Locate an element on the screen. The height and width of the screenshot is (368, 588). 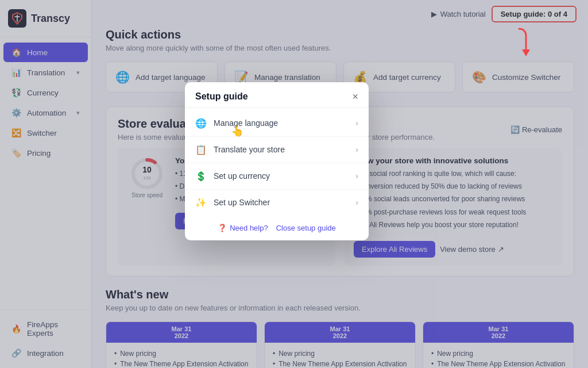
modal-title: Setup guide is located at coordinates (222, 97).